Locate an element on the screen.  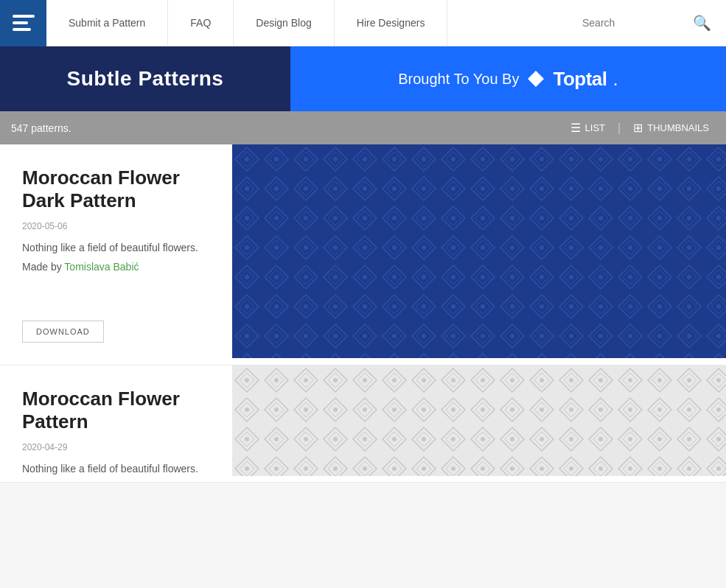
banner-right: Brought To You By Toptal. is located at coordinates (509, 79).